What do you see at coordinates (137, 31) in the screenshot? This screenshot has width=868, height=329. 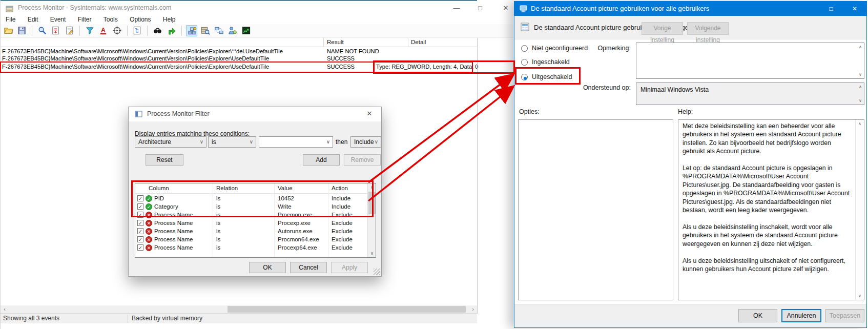 I see `process-tree-icon` at bounding box center [137, 31].